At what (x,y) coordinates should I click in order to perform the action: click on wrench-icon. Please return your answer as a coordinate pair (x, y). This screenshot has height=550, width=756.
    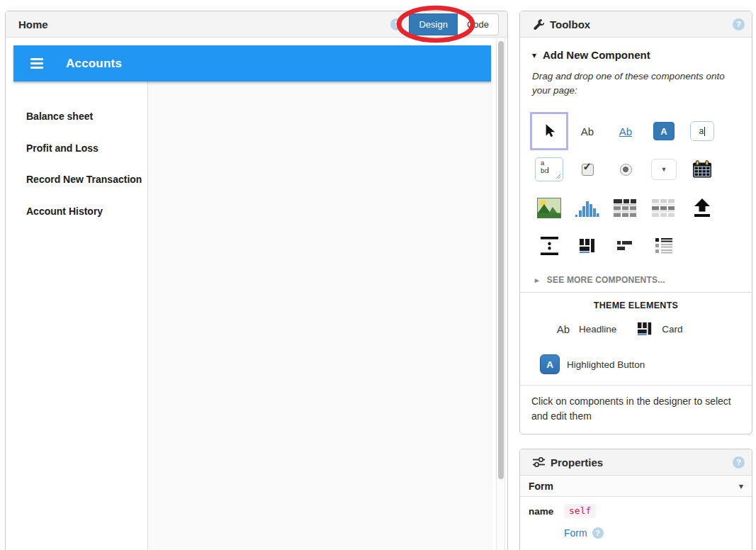
    Looking at the image, I should click on (538, 24).